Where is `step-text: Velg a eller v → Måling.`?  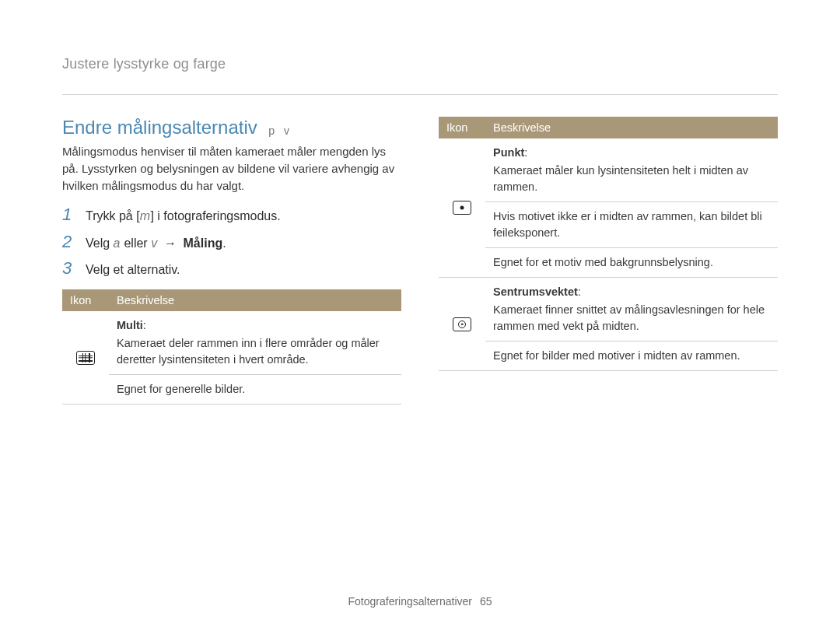
step-text: Velg a eller v → Måling. is located at coordinates (156, 243).